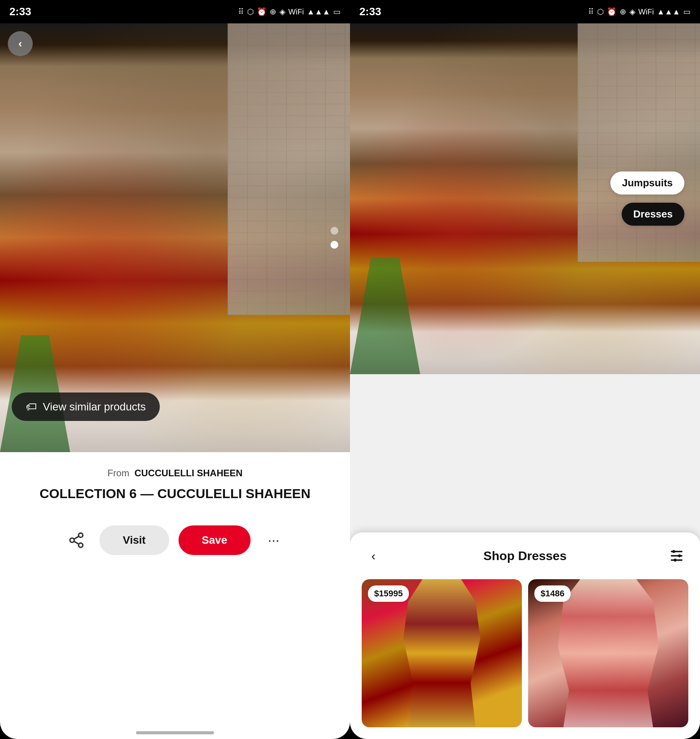 The width and height of the screenshot is (700, 739). I want to click on wifi-icon: WiFi, so click(296, 12).